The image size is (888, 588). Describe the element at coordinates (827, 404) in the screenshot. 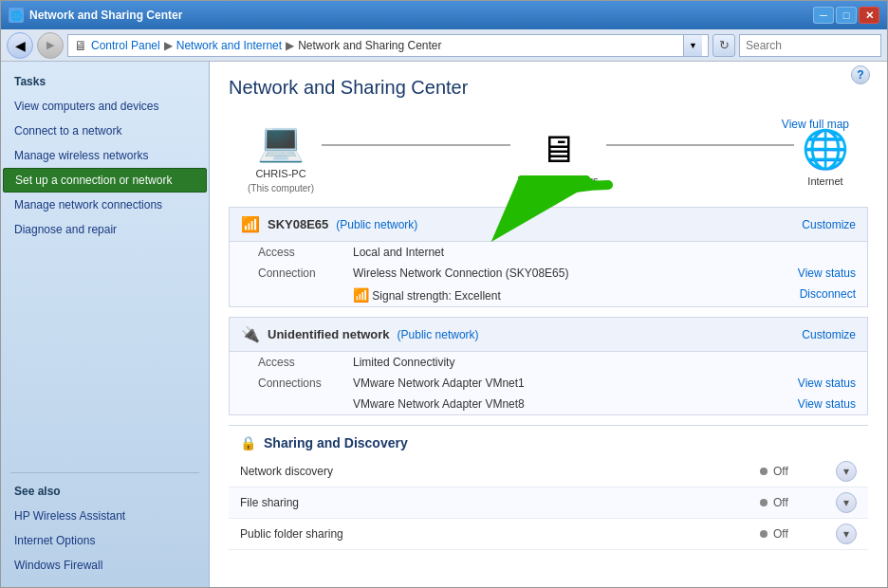

I see `unidentified-vmnet8-status: View status` at that location.